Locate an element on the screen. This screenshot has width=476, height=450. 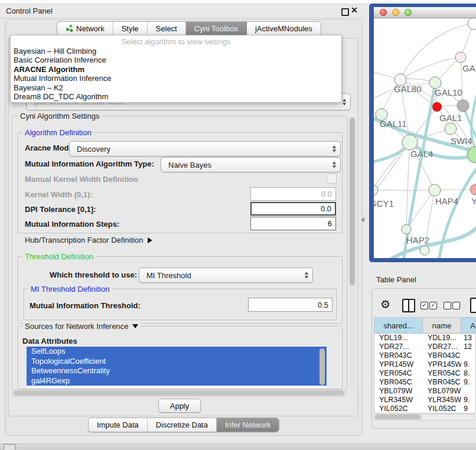
show-columns-icon is located at coordinates (409, 306).